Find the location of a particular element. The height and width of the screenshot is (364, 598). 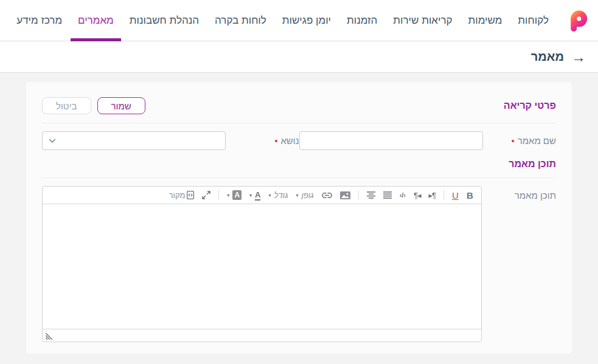

insert-image-icon is located at coordinates (346, 196).